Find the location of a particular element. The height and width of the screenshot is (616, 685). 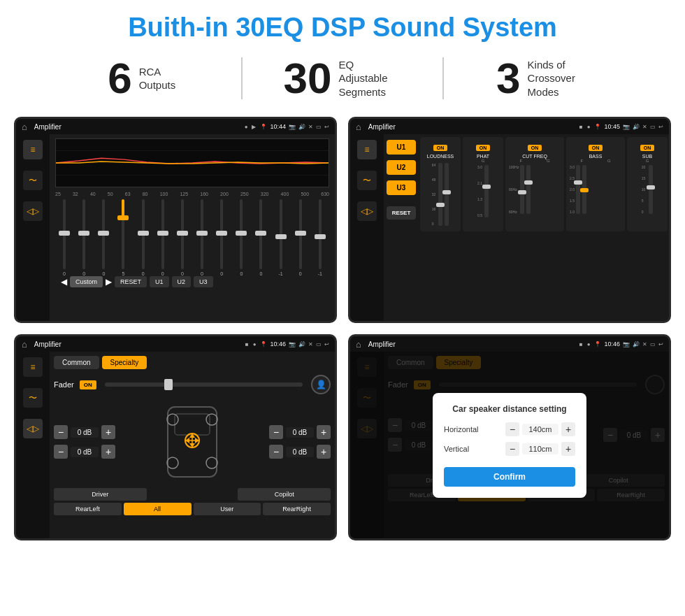

level-row-fl: − 0 dB + is located at coordinates (85, 432).